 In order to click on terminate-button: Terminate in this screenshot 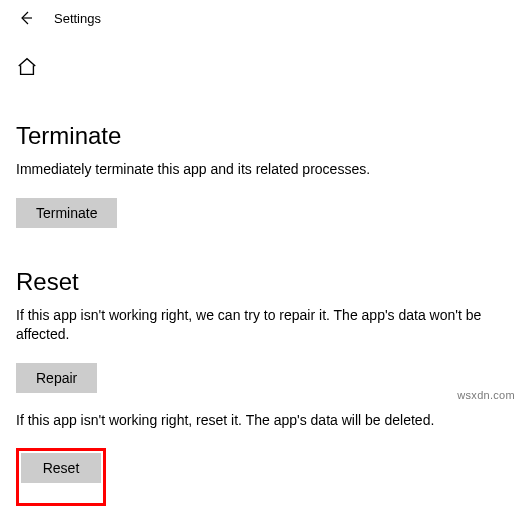, I will do `click(66, 213)`.